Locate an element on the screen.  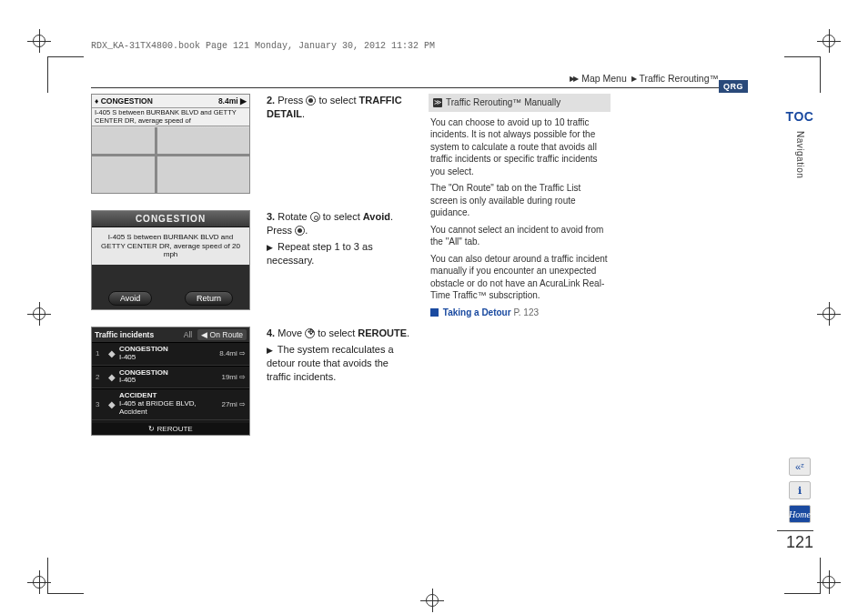
row-label: ACCIDENT is located at coordinates (138, 395).